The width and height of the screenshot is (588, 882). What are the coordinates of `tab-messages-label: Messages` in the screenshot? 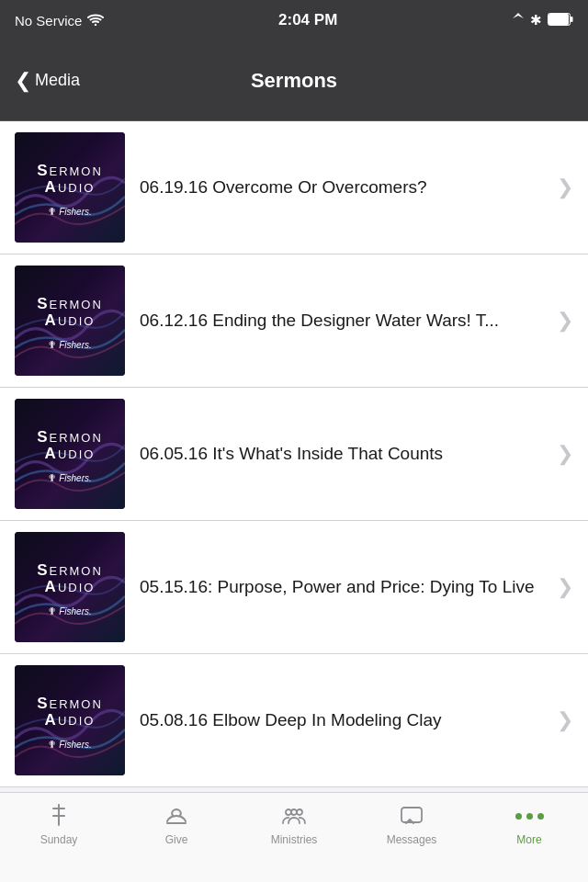 It's located at (412, 840).